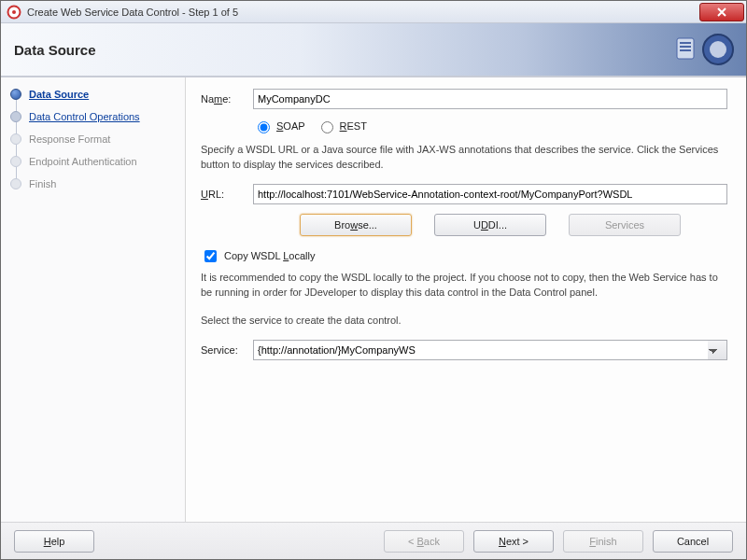 The width and height of the screenshot is (747, 560). What do you see at coordinates (93, 139) in the screenshot?
I see `step-list: Data Source Data Control Operations Resp…` at bounding box center [93, 139].